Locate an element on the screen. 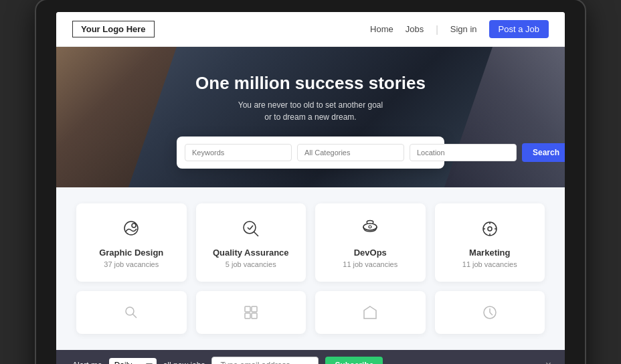 This screenshot has height=364, width=621. categories-row2 is located at coordinates (310, 312).